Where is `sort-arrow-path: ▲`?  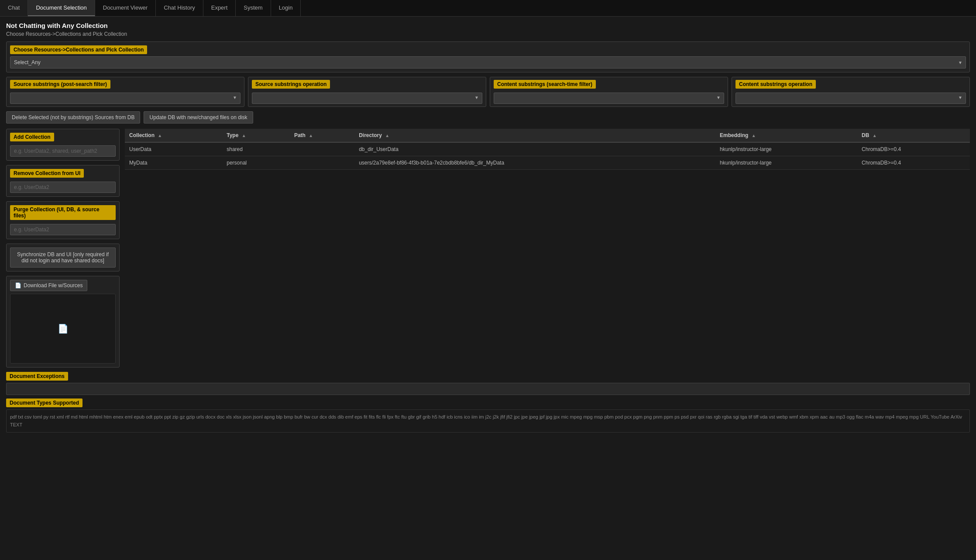
sort-arrow-path: ▲ is located at coordinates (311, 135).